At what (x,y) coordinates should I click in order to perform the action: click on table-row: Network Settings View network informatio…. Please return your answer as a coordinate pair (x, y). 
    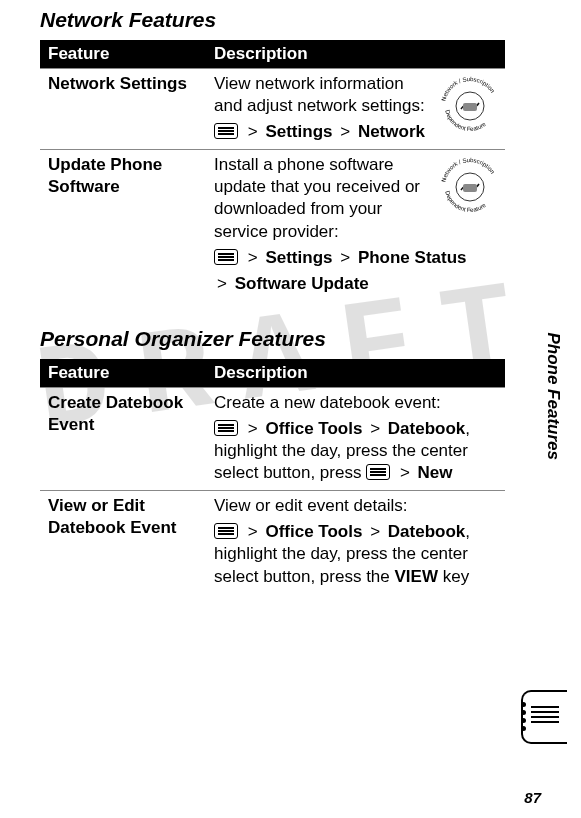
    Looking at the image, I should click on (272, 110).